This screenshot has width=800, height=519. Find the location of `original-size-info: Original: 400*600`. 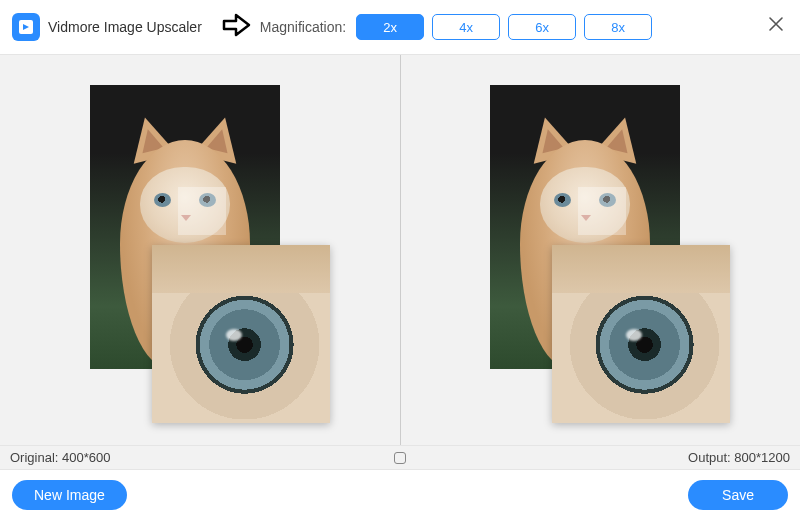

original-size-info: Original: 400*600 is located at coordinates (60, 458).